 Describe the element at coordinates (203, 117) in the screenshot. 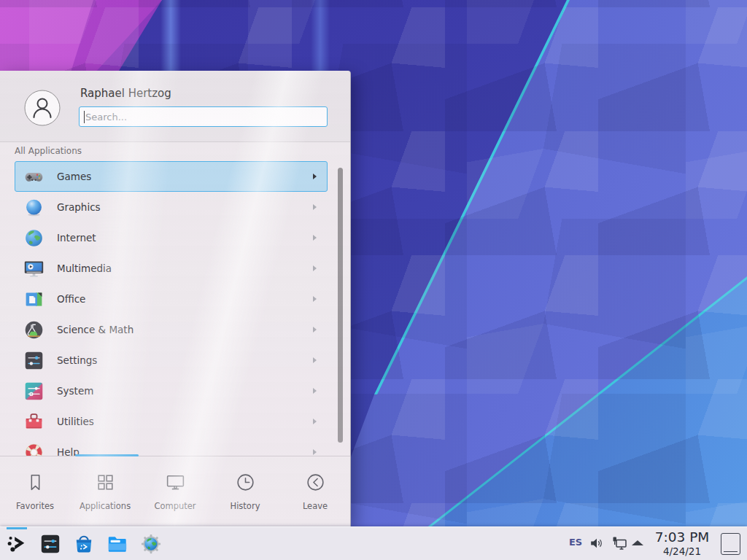

I see `search-field` at that location.